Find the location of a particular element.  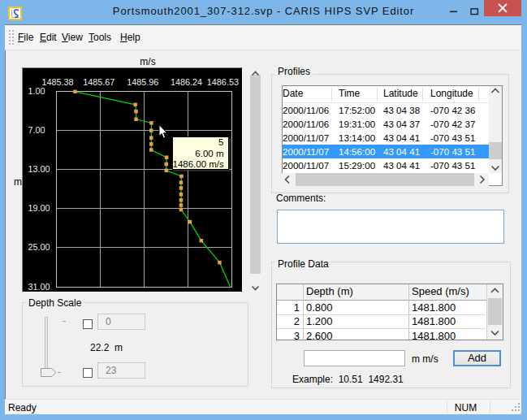

svg-text: 13.00 is located at coordinates (39, 169).